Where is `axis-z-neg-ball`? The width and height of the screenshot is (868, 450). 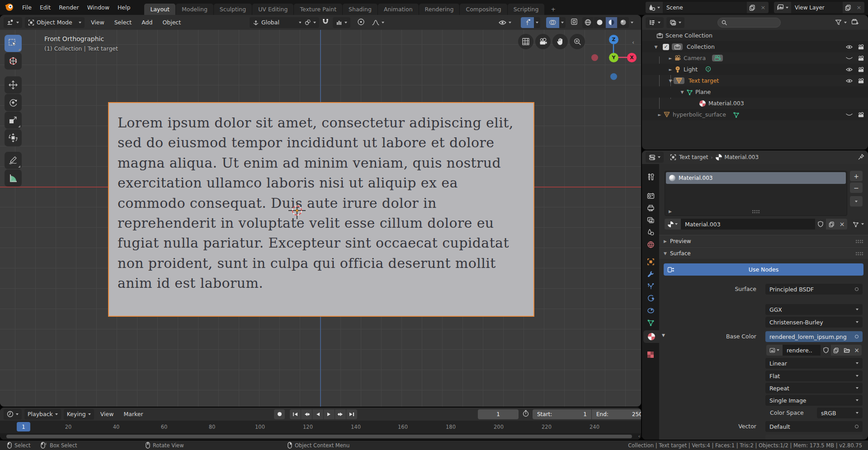 axis-z-neg-ball is located at coordinates (614, 77).